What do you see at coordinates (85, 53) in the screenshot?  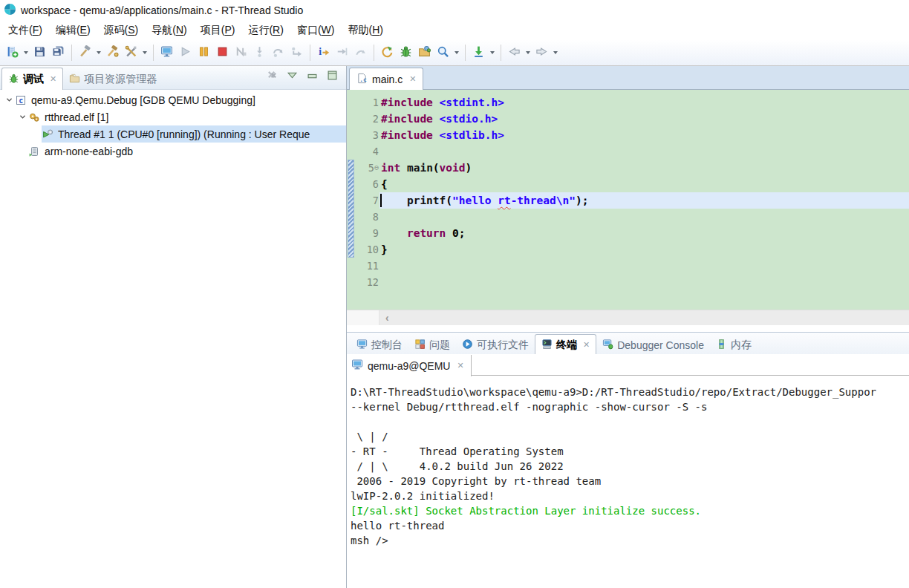 I see `build-hammer-button` at bounding box center [85, 53].